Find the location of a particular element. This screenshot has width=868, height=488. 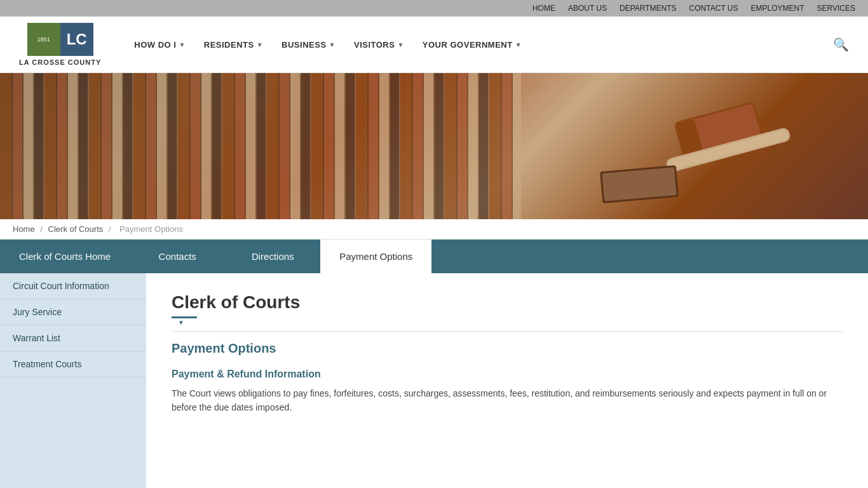

sidebar-item-treatment-courts: Treatment Courts is located at coordinates (73, 365).